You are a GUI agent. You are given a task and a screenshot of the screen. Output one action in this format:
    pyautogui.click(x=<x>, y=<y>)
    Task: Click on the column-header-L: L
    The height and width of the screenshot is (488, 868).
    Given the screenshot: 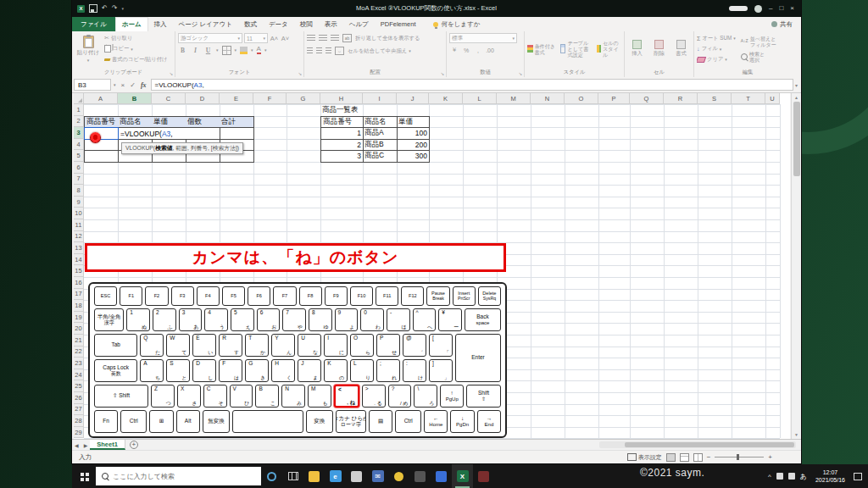 What is the action you would take?
    pyautogui.click(x=480, y=98)
    